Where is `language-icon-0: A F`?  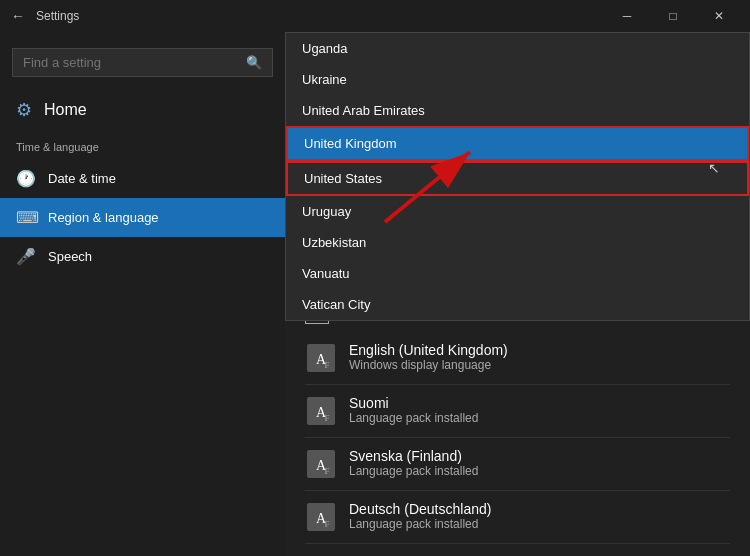
language-icon-0: A F is located at coordinates (321, 358).